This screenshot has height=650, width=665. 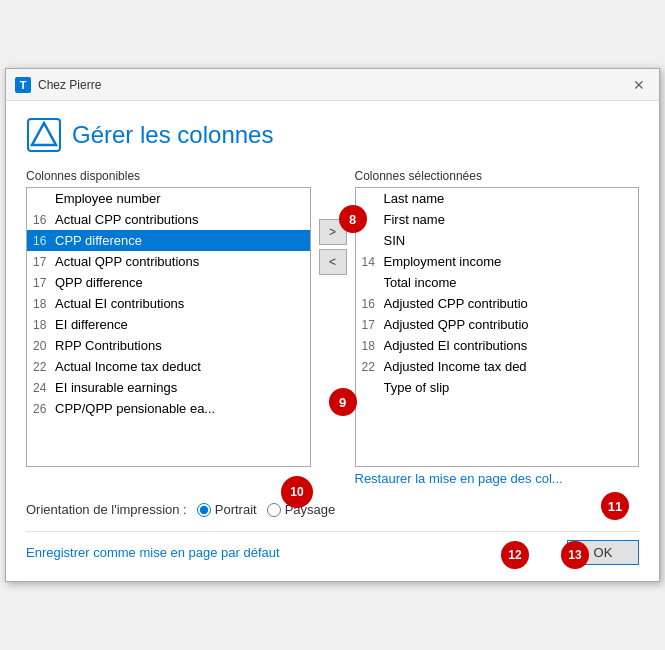 I want to click on header-row: Gérer les colonnes, so click(x=332, y=135).